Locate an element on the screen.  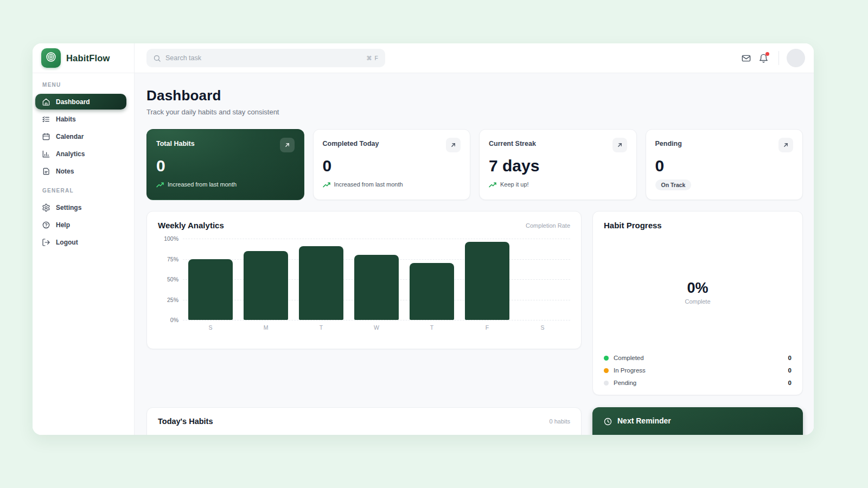
stat-note: Increased from last month is located at coordinates (392, 184).